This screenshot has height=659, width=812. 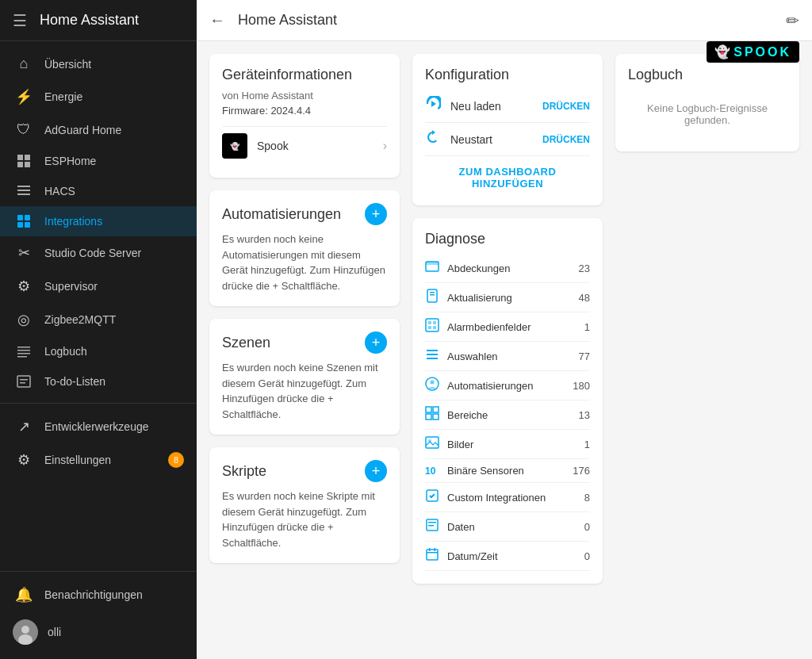 I want to click on diagnose-title: Diagnose, so click(x=508, y=239).